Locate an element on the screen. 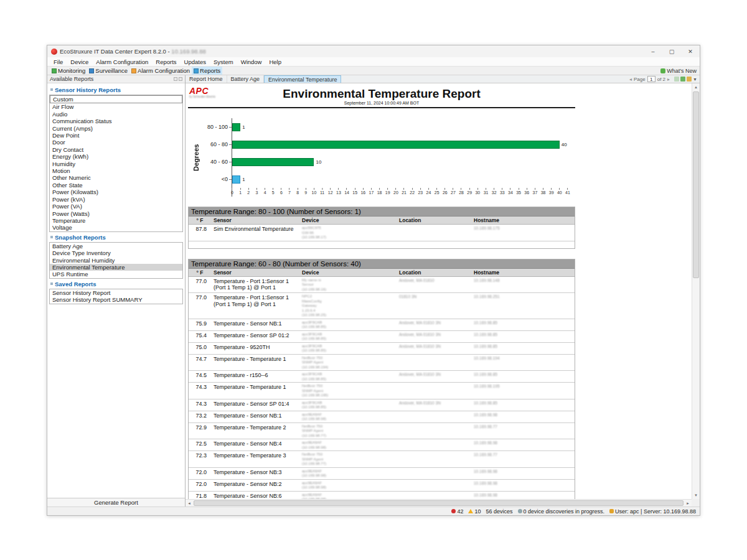 The width and height of the screenshot is (747, 560). report-item-power-watts: Power (Watts) is located at coordinates (116, 214).